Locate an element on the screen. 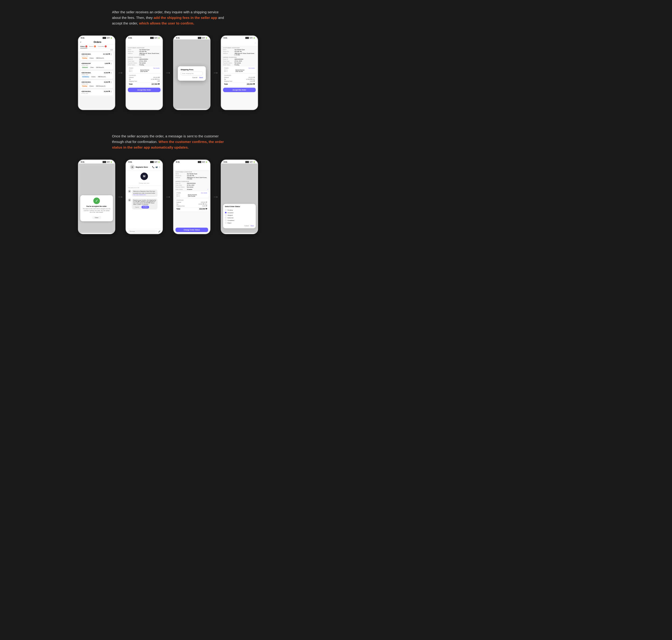  charges-section-4: CHARGES Subtotal205,000 ₩ Tax12,500 ₩ (5… is located at coordinates (240, 80).